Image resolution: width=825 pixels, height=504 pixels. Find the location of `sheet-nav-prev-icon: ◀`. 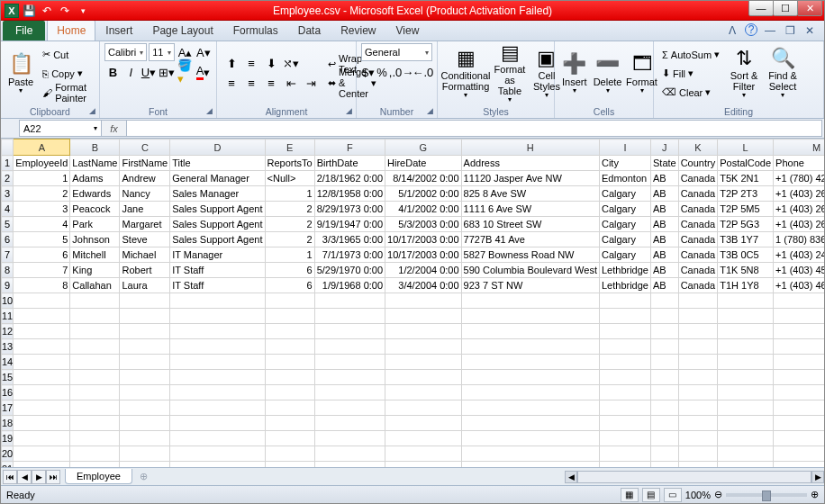

sheet-nav-prev-icon: ◀ is located at coordinates (24, 477).